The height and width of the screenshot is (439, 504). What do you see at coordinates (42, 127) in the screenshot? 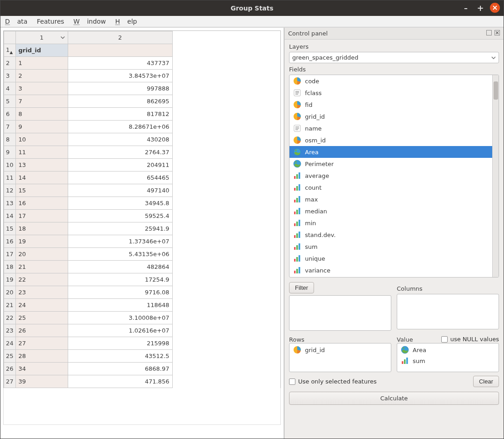
I see `cell-grid-id: 9` at bounding box center [42, 127].